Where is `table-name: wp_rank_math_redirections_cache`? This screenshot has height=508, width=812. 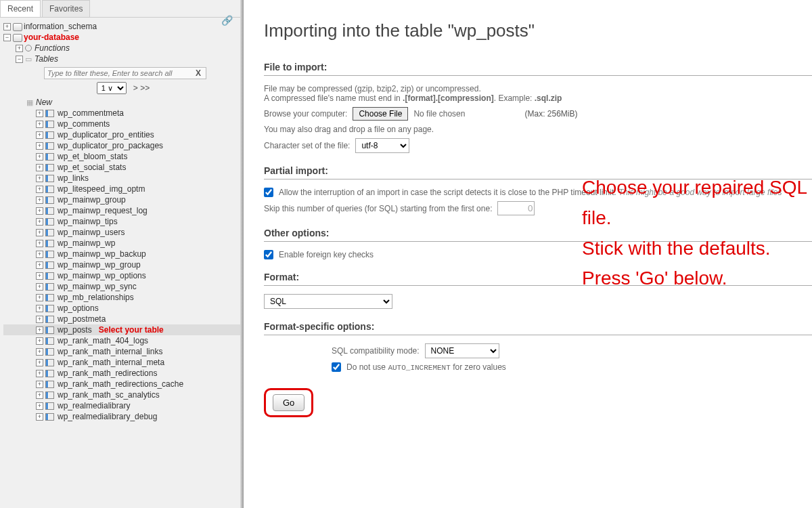 table-name: wp_rank_math_redirections_cache is located at coordinates (120, 384).